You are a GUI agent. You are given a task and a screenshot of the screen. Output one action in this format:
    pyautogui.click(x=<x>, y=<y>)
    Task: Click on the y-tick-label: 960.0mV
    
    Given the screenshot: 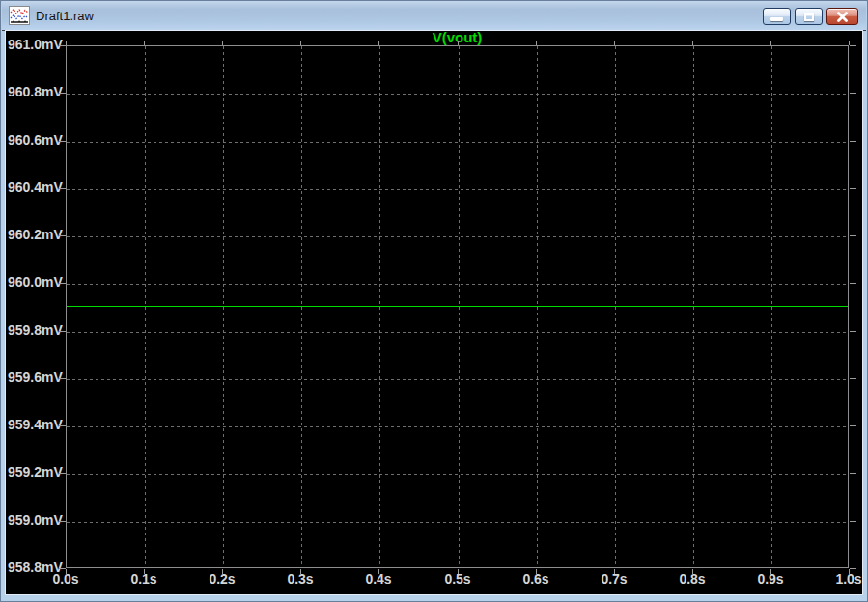 What is the action you would take?
    pyautogui.click(x=33, y=282)
    